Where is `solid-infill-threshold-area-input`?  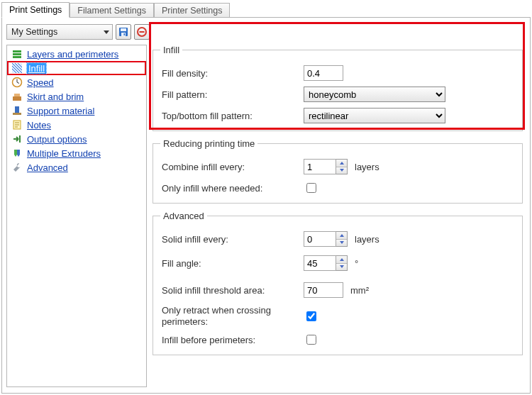
solid-infill-threshold-area-input is located at coordinates (323, 290).